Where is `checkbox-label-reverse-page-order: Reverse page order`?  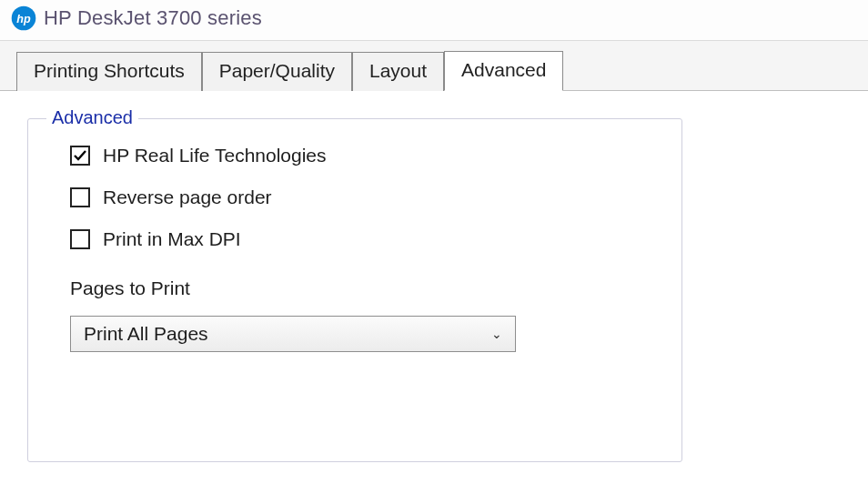 checkbox-label-reverse-page-order: Reverse page order is located at coordinates (187, 197).